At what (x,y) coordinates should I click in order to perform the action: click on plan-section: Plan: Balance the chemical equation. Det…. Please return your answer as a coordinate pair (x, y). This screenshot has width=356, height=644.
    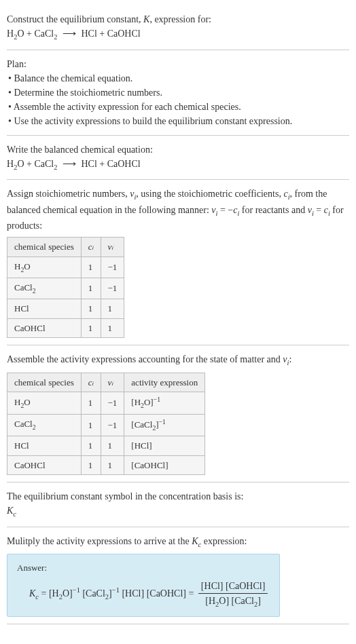
    Looking at the image, I should click on (178, 93).